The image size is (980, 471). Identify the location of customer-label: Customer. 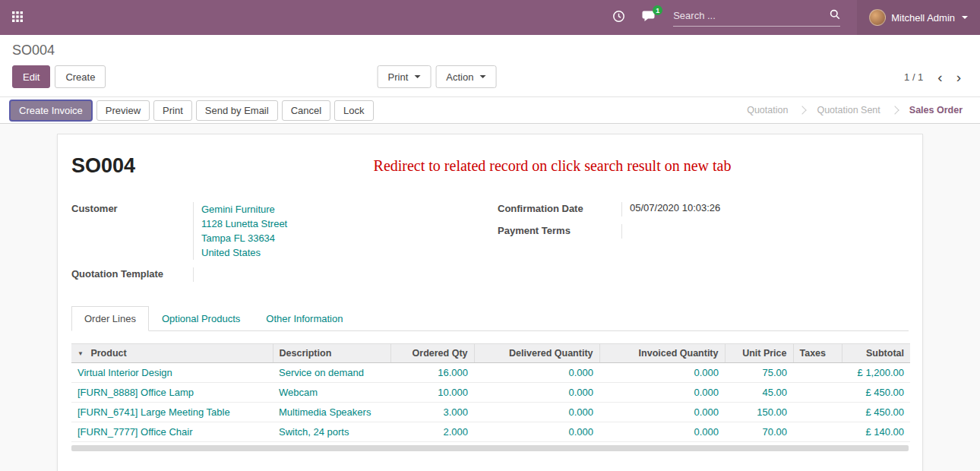
(132, 231).